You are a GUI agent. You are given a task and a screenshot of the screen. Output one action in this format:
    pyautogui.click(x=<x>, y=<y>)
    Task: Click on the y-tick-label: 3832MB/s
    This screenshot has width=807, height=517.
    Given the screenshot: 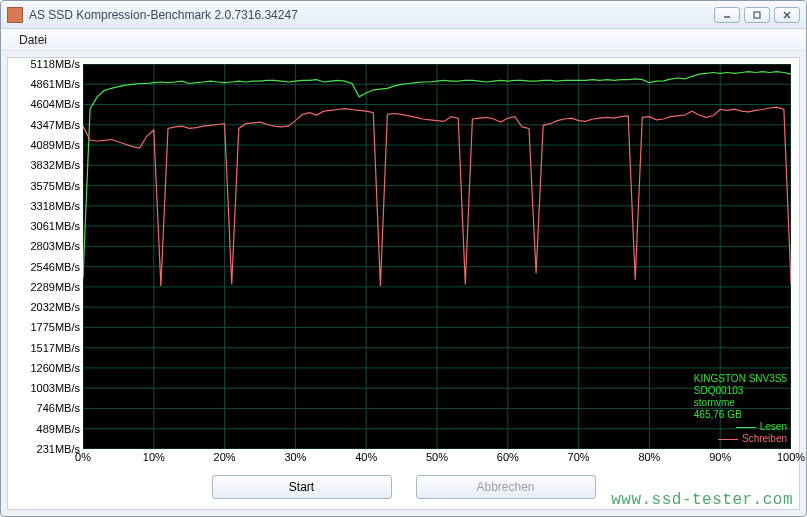 What is the action you would take?
    pyautogui.click(x=55, y=165)
    